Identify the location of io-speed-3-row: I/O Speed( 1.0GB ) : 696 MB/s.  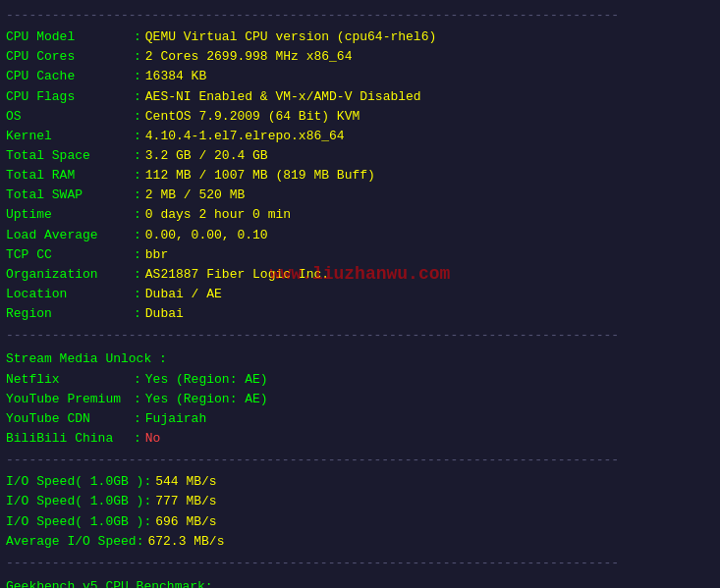
(360, 522).